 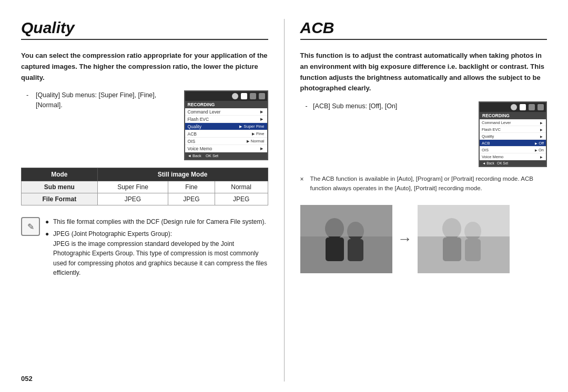 What do you see at coordinates (161, 253) in the screenshot?
I see `note2-text: JPEG (Joint Photographic Experts Group):…` at bounding box center [161, 253].